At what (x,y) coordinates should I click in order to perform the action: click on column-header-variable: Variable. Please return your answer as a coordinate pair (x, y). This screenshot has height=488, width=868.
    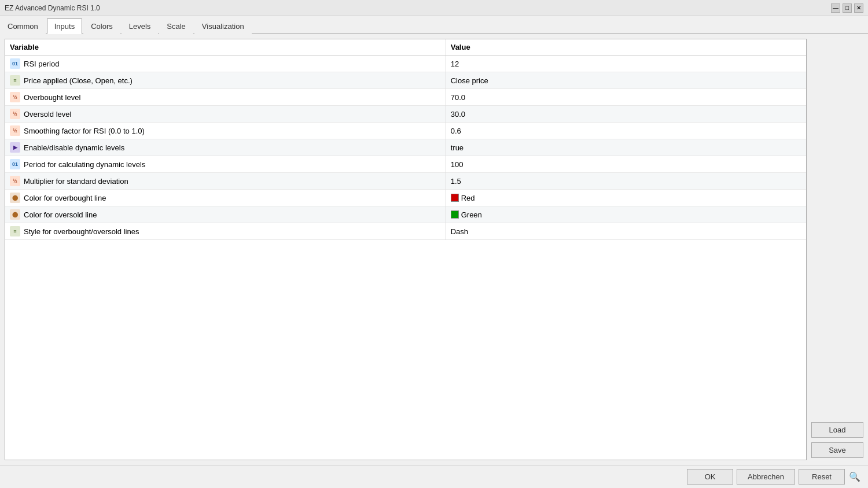
    Looking at the image, I should click on (226, 47).